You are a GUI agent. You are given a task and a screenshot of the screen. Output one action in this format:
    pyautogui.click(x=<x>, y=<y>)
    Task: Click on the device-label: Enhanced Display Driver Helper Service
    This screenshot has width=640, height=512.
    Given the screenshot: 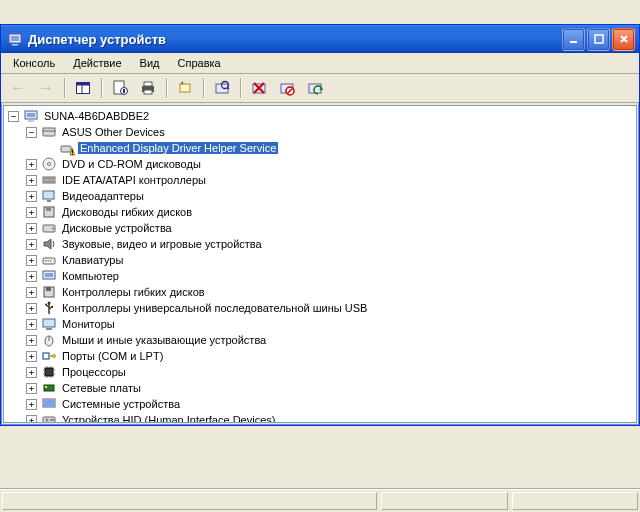 What is the action you would take?
    pyautogui.click(x=178, y=148)
    